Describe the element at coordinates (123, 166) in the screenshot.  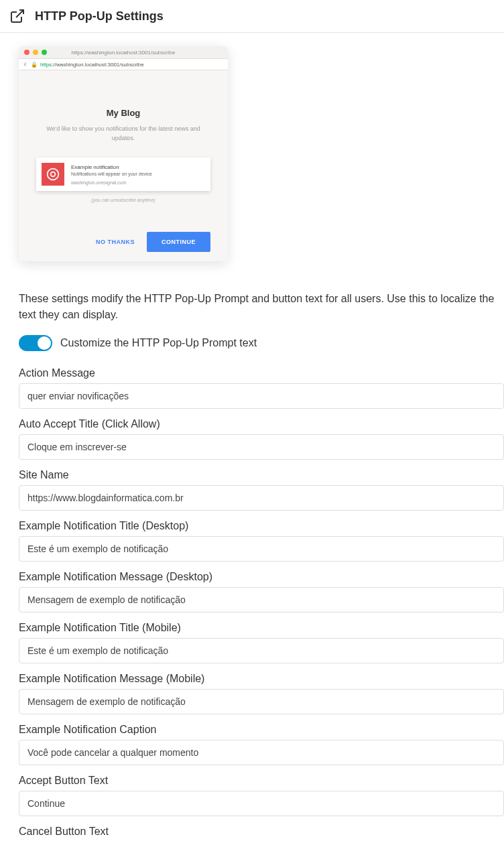
I see `preview-body: My Blog We'd like to show you notificati…` at that location.